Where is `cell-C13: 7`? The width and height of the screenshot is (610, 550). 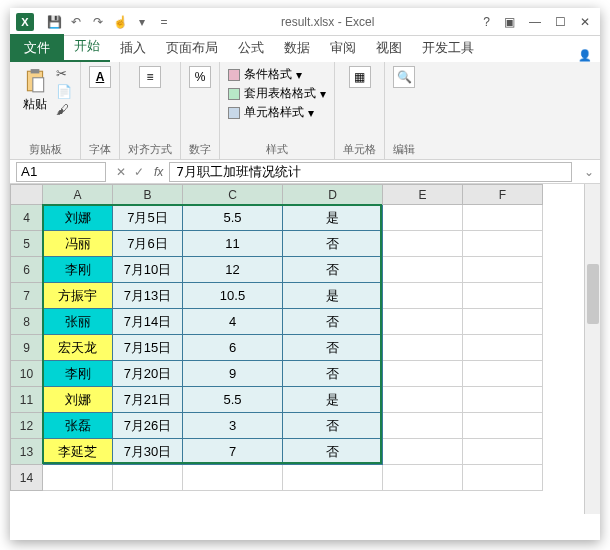
cell-C13: 7 is located at coordinates (233, 452).